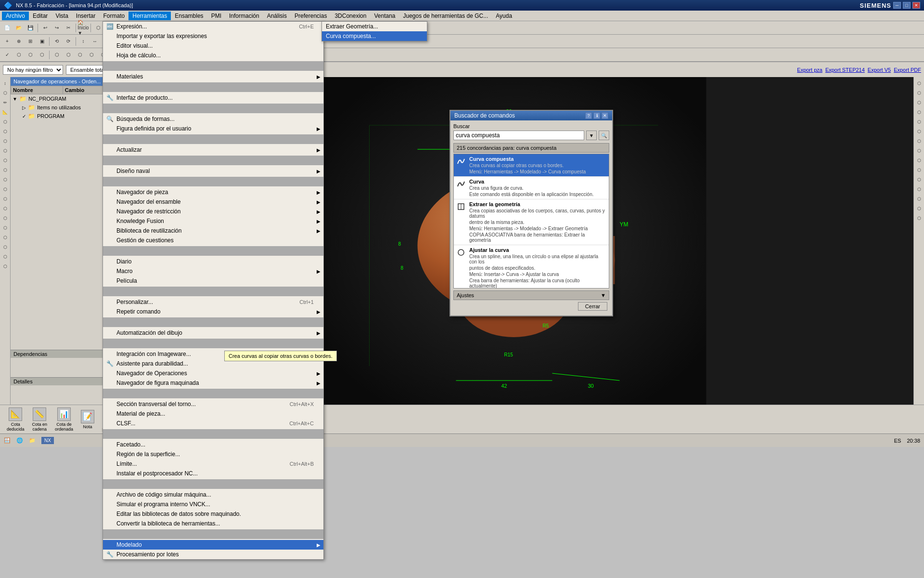 The height and width of the screenshot is (578, 924). I want to click on rsb-15: ⬡, so click(919, 218).